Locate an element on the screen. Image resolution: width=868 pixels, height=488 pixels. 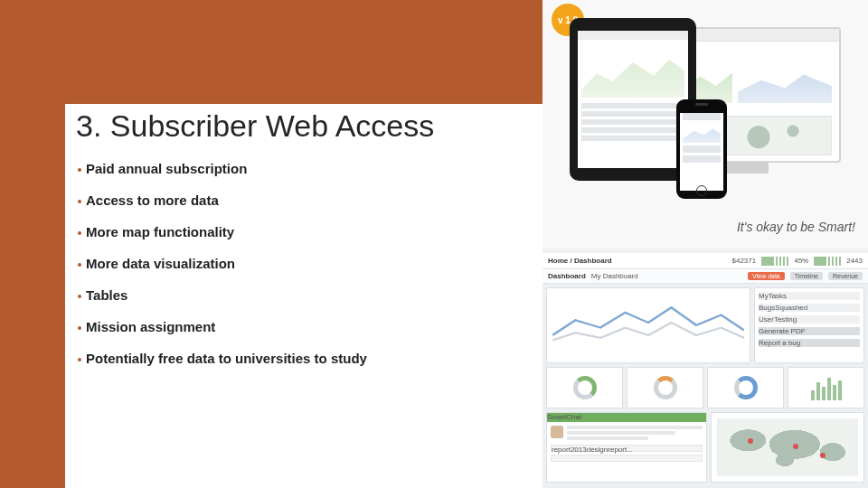
chat-message is located at coordinates (627, 434).